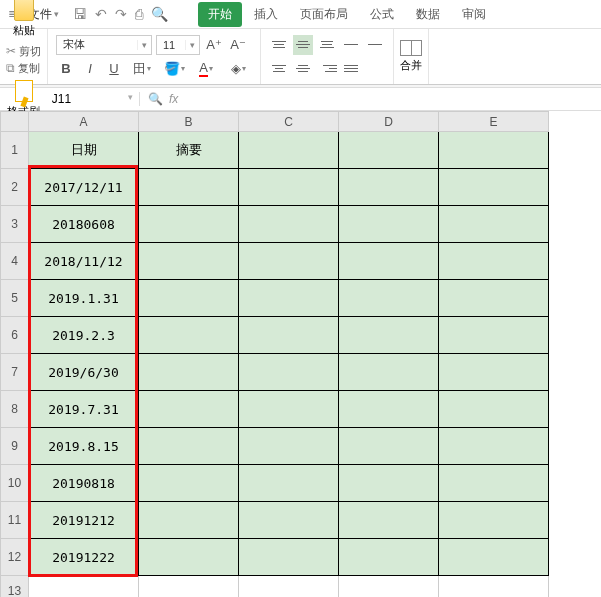  I want to click on col-header-a: A, so click(84, 122).